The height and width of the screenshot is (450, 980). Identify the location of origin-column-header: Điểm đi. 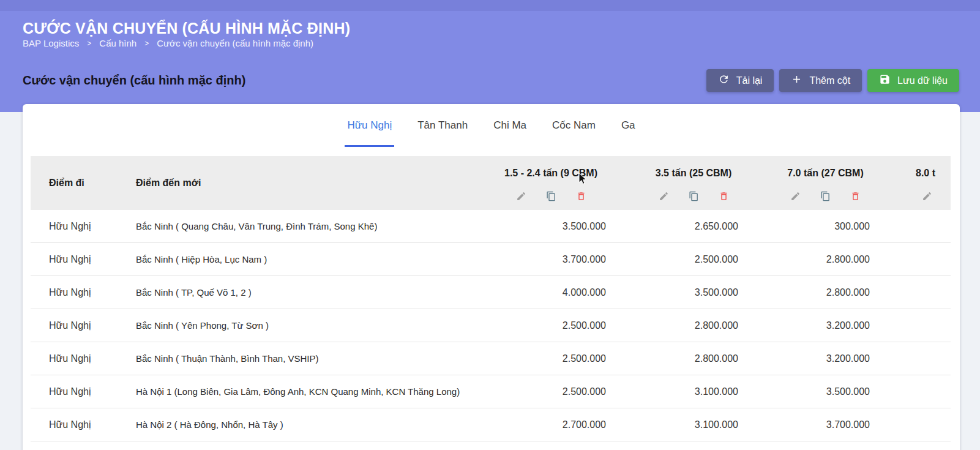
(83, 183).